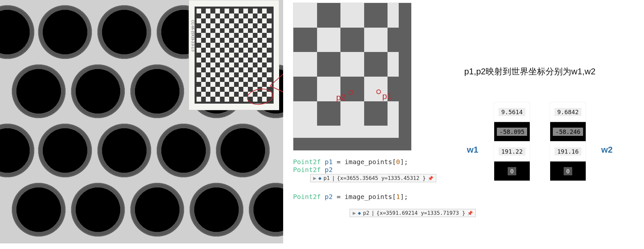 This screenshot has height=249, width=644. What do you see at coordinates (327, 178) in the screenshot?
I see `tooltip-varname: p1` at bounding box center [327, 178].